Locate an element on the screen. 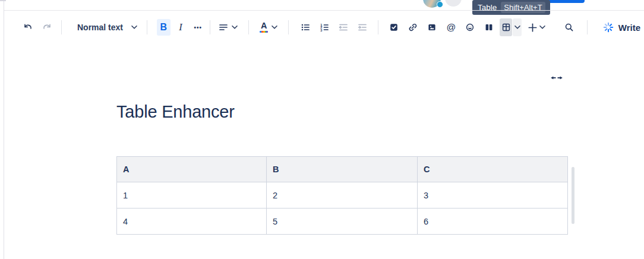  bold-label: B is located at coordinates (164, 27).